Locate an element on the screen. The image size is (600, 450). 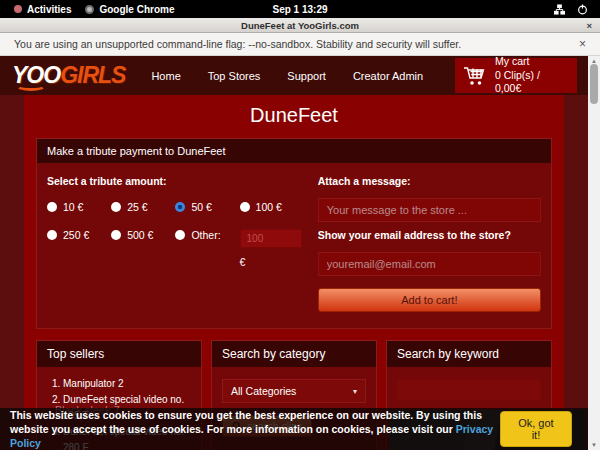
amount-radio-500: 500 € is located at coordinates (143, 248).